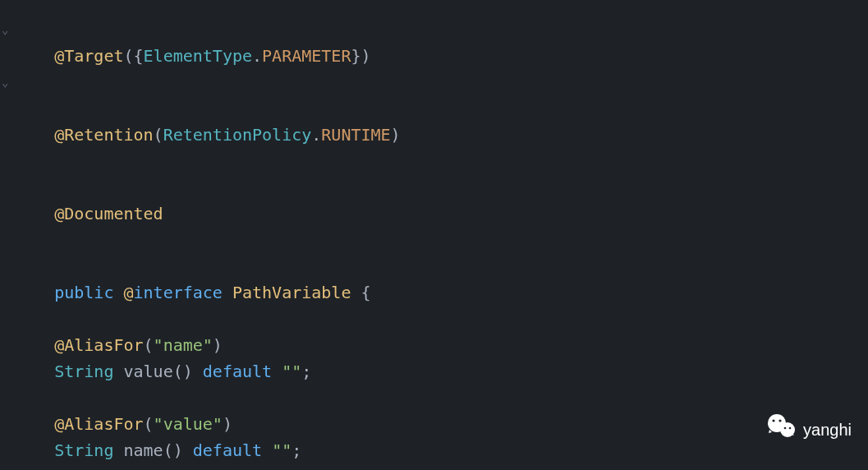  What do you see at coordinates (178, 293) in the screenshot?
I see `keyword-token: interface` at bounding box center [178, 293].